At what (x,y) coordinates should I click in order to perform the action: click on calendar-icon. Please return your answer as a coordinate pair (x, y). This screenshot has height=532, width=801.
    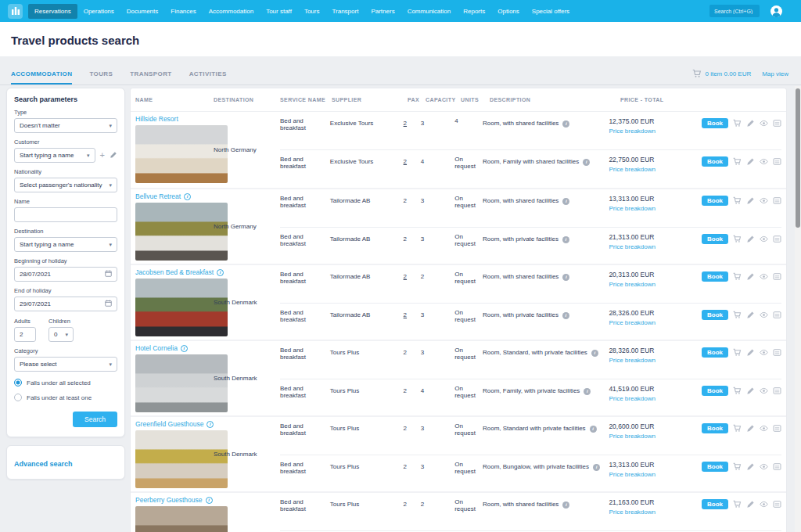
    Looking at the image, I should click on (108, 304).